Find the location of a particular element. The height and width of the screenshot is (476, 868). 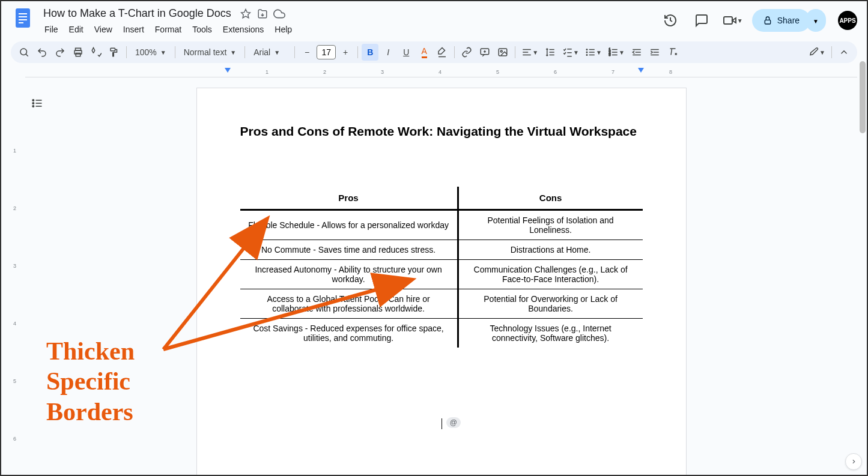

left-margin-marker is located at coordinates (228, 70).